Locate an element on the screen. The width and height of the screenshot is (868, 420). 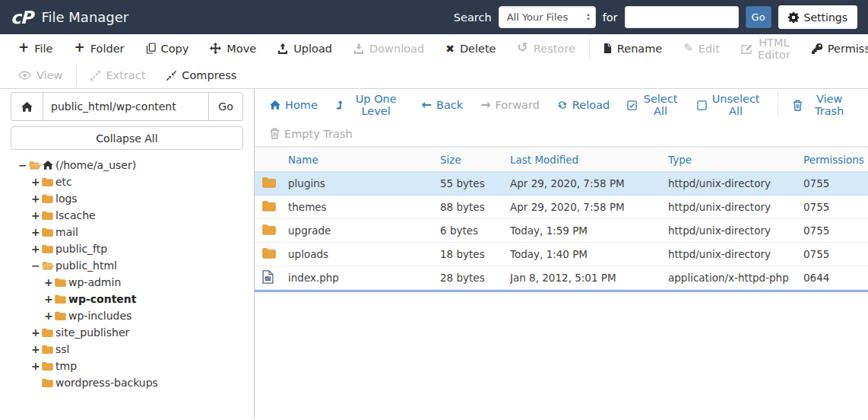
tree-item: mail is located at coordinates (127, 232).